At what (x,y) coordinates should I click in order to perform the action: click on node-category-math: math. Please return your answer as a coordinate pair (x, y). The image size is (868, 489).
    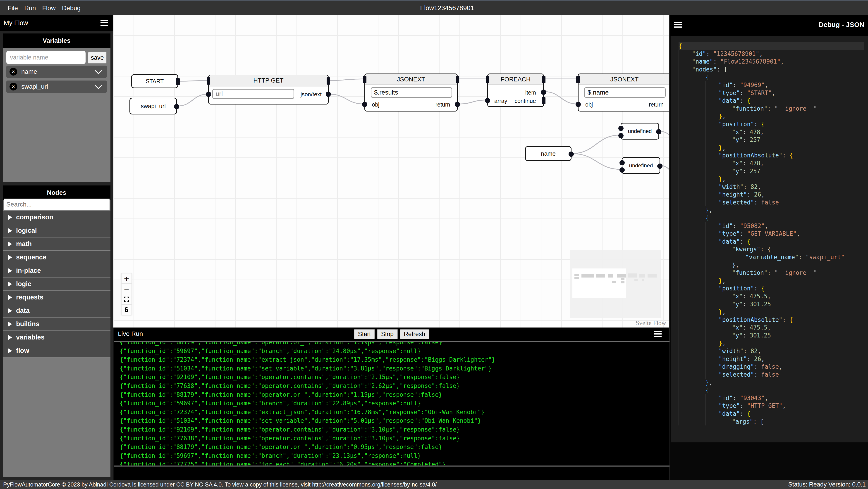
    Looking at the image, I should click on (57, 244).